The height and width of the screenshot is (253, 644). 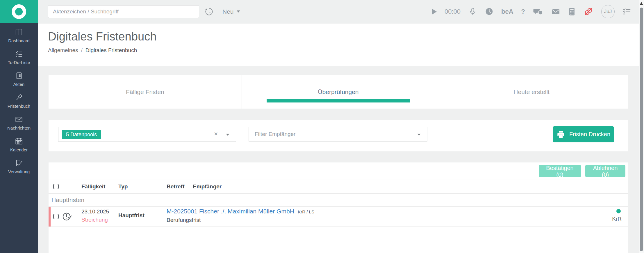 What do you see at coordinates (489, 12) in the screenshot?
I see `clock-icon` at bounding box center [489, 12].